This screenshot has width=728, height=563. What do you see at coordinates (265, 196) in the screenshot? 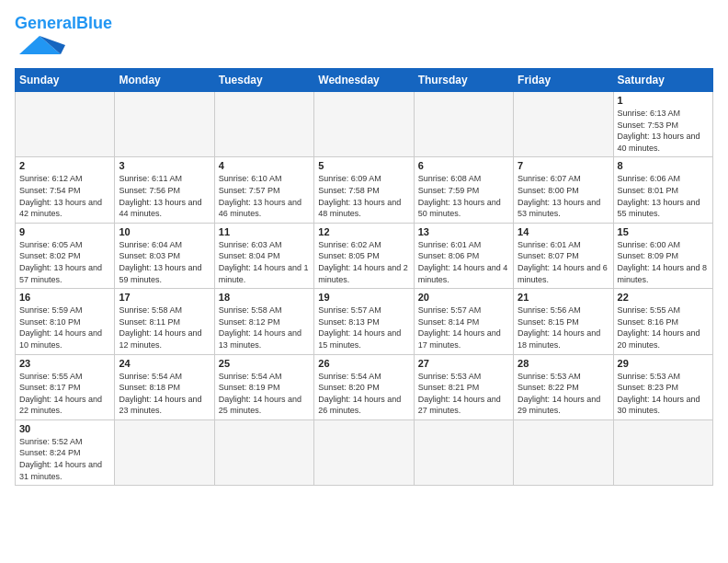
I see `day-info: Sunrise: 6:10 AM Sunset: 7:57 PM Dayligh…` at bounding box center [265, 196].